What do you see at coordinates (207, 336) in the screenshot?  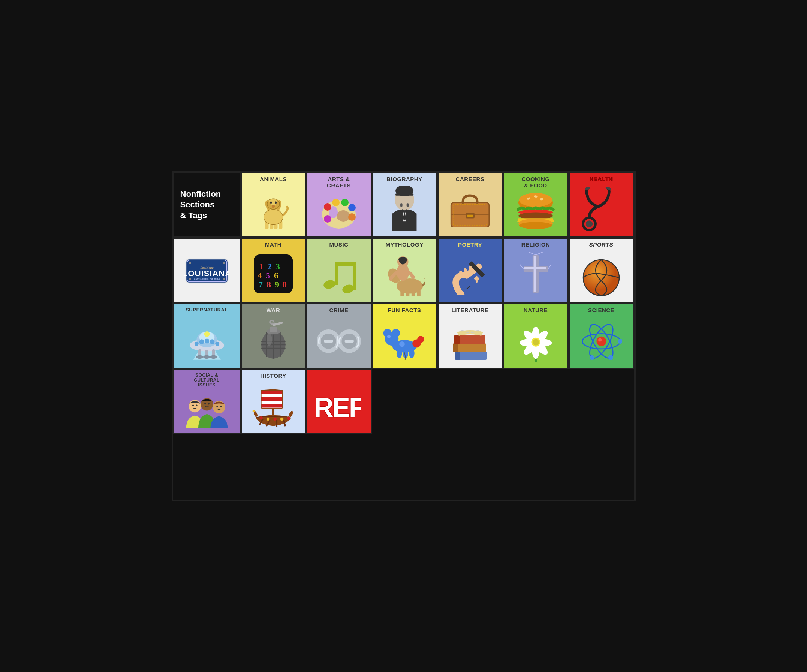 I see `cell-supernatural: SUPERNATURAL` at bounding box center [207, 336].